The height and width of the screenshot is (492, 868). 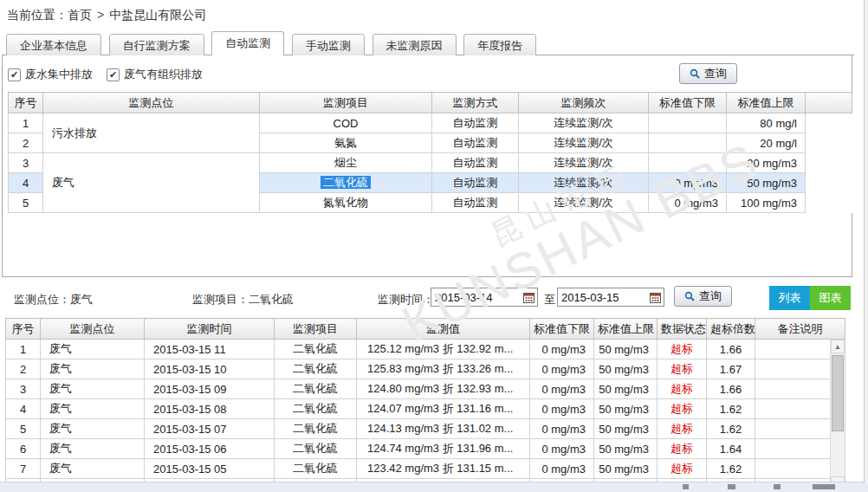 What do you see at coordinates (824, 487) in the screenshot?
I see `status-zoom-fragment` at bounding box center [824, 487].